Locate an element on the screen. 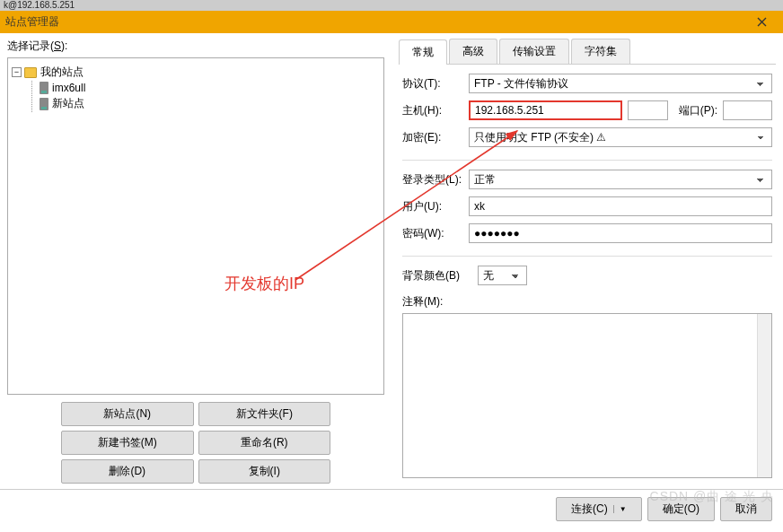 This screenshot has width=783, height=532. protocol-label: 协议(T): is located at coordinates (433, 84).